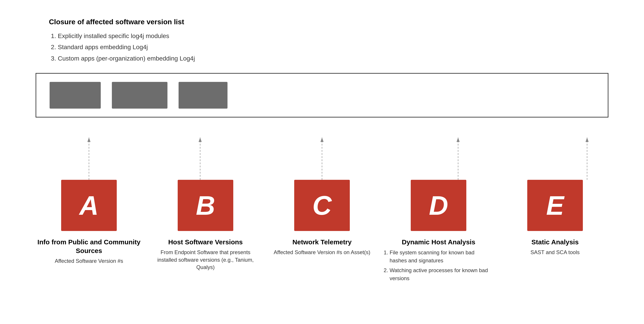  I want to click on red-box-d: D, so click(438, 205).